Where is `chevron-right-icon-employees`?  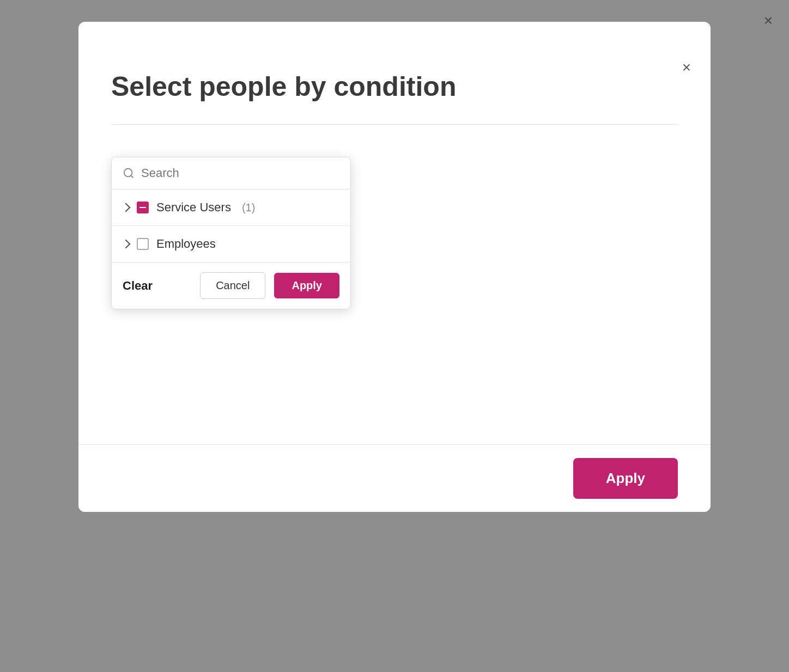 chevron-right-icon-employees is located at coordinates (126, 244).